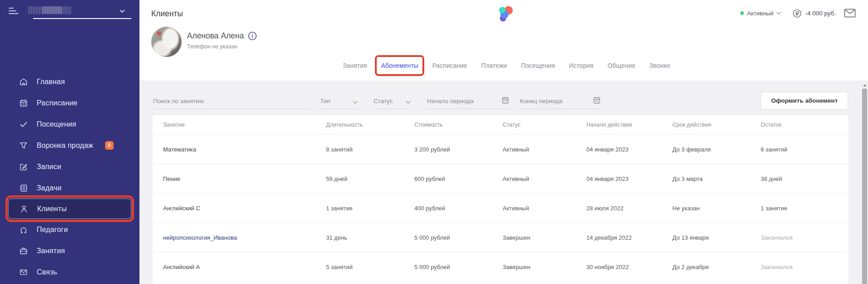  I want to click on cell-remaining: 1 занятие, so click(805, 208).